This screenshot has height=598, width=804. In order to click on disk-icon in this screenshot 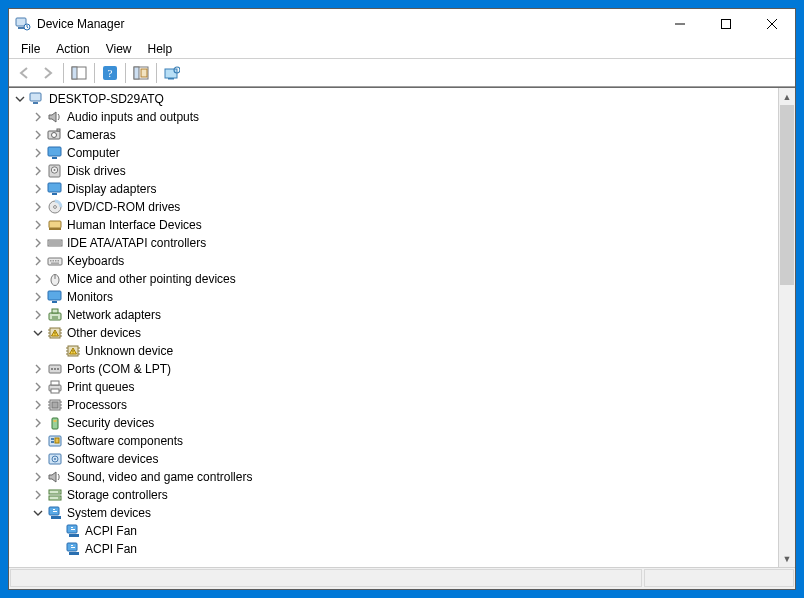, I will do `click(55, 171)`.